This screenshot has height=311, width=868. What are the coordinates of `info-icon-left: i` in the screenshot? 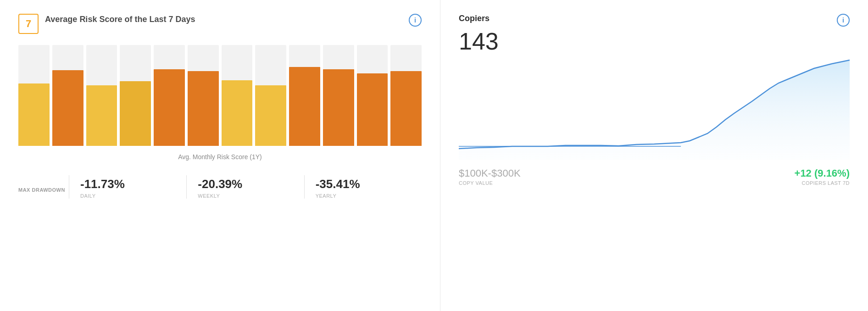 It's located at (415, 20).